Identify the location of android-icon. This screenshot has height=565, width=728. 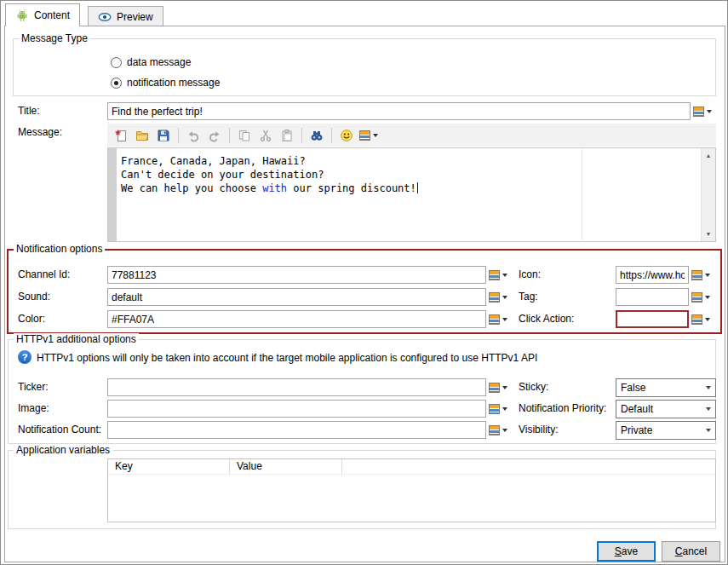
(22, 15).